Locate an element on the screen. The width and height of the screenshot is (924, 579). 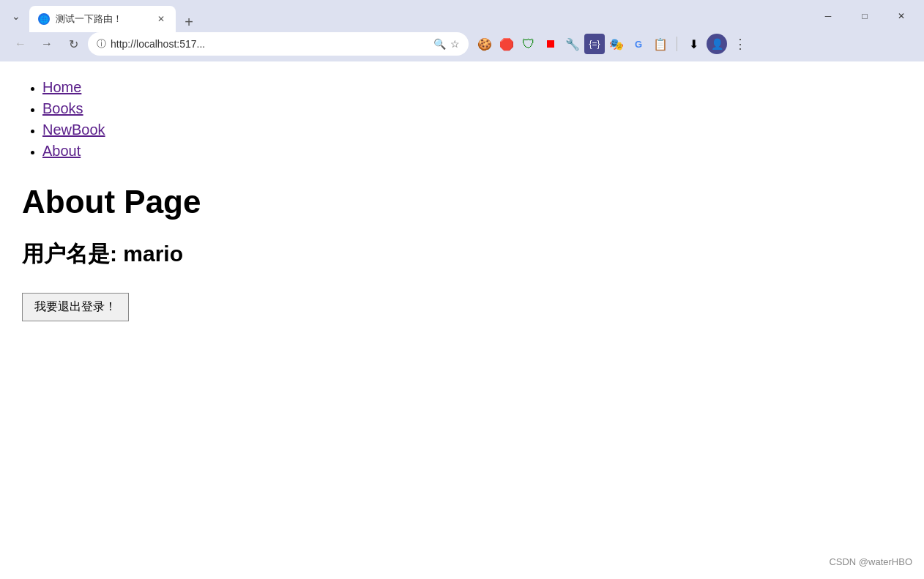
active-tab: 🌐 测试一下路由！ ✕ is located at coordinates (103, 19).